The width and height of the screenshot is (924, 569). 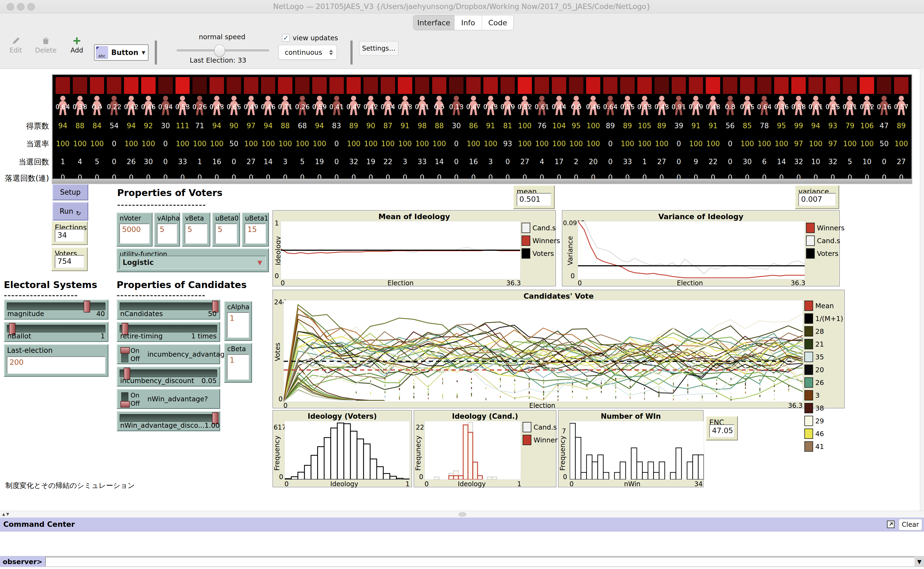 I want to click on input-nvoter: nVoter 5000, so click(x=134, y=230).